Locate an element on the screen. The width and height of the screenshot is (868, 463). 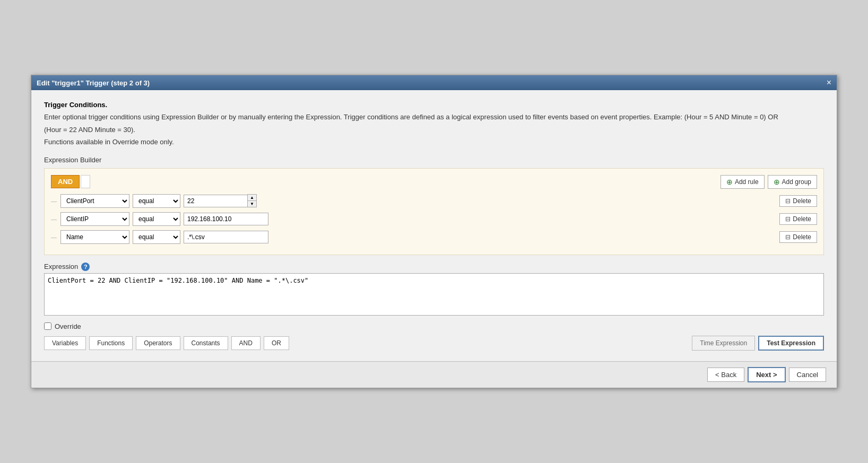
rule-1-value-spinner: ▲ ▼ is located at coordinates (220, 200).